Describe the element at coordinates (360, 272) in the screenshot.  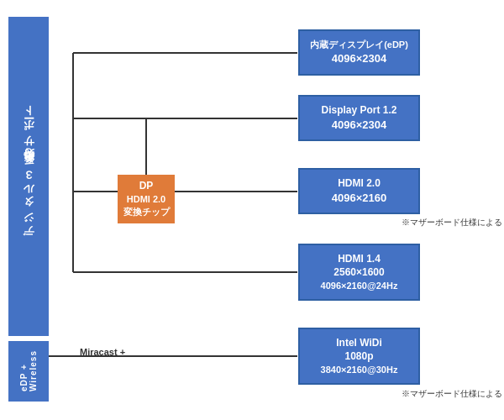
I see `output-hdmi14: HDMI 1.4 2560×1600 4096×2160@24Hz` at that location.